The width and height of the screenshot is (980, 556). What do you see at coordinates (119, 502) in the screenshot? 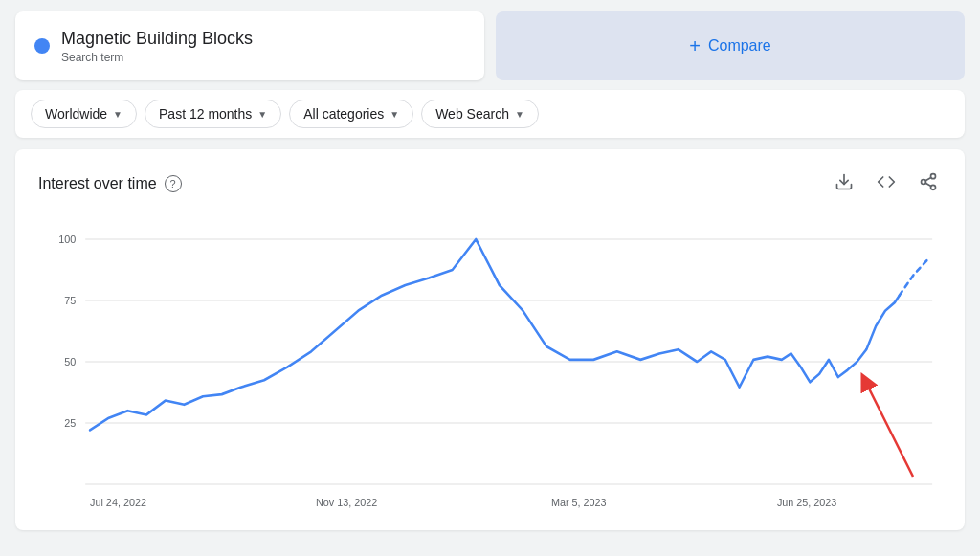
I see `svg-text: Jul 24, 2022` at bounding box center [119, 502].